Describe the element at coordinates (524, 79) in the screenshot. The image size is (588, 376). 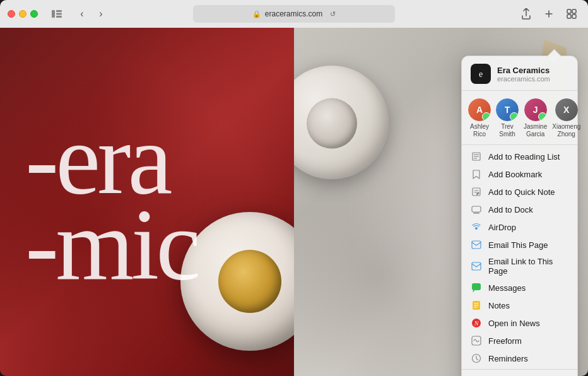
I see `site-url: eraceramics.com` at that location.